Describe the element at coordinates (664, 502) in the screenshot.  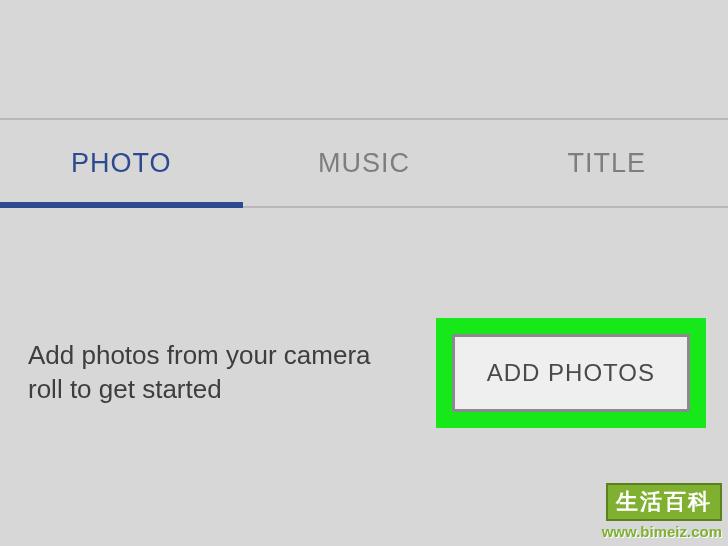
I see `watermark-cn-text: 生活百科` at that location.